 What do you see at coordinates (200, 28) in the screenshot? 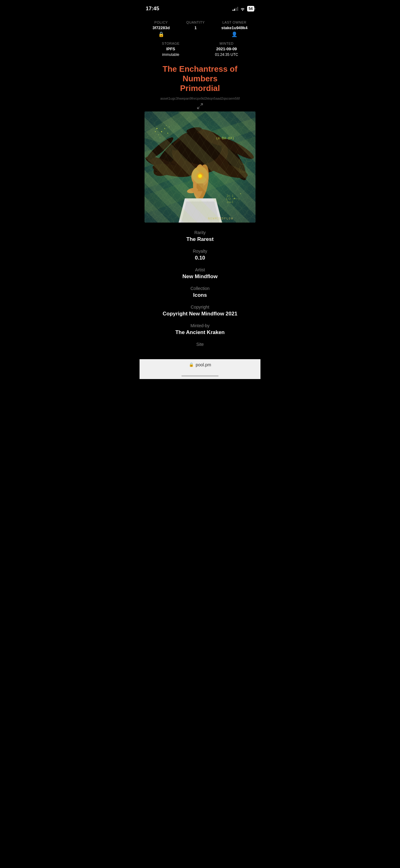
I see `meta-section: POLICY 3f72283d 🔒 QUANTITY 1 LAST OWNER …` at bounding box center [200, 28].